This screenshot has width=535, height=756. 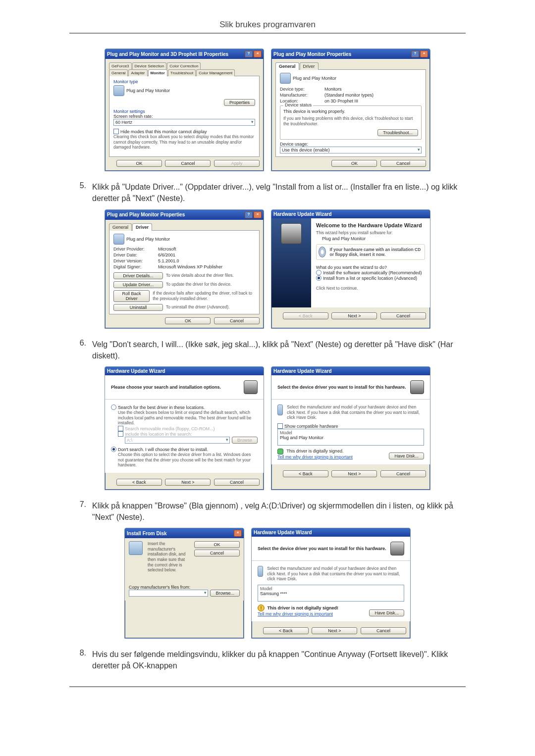 What do you see at coordinates (261, 571) in the screenshot?
I see `device-icon` at bounding box center [261, 571].